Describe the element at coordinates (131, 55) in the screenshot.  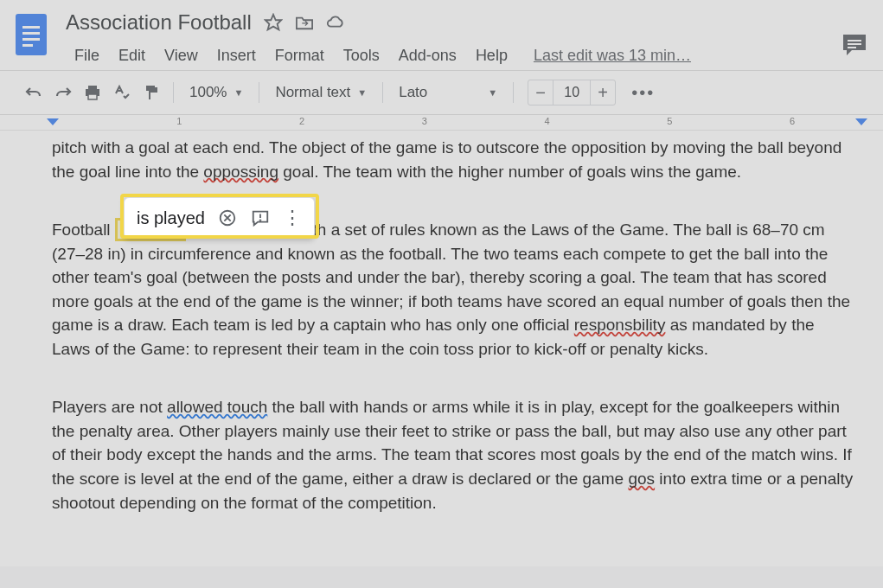
I see `menu-edit: Edit` at that location.